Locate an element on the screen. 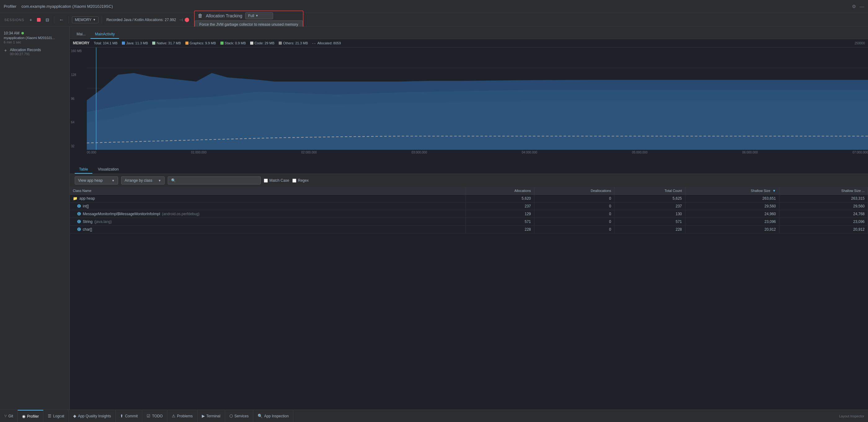  legend-total: Total: 104.1 MB is located at coordinates (106, 43).